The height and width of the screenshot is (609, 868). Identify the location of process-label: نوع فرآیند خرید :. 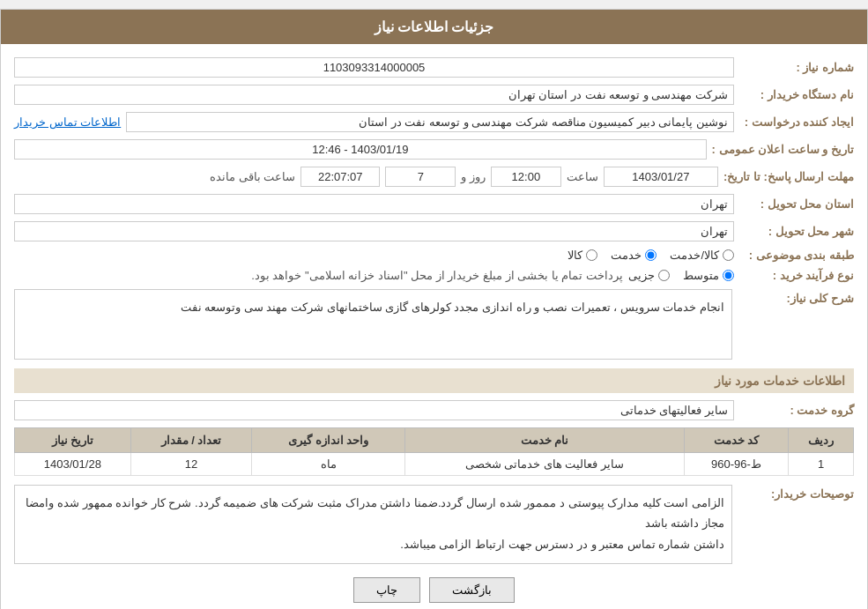
(797, 275).